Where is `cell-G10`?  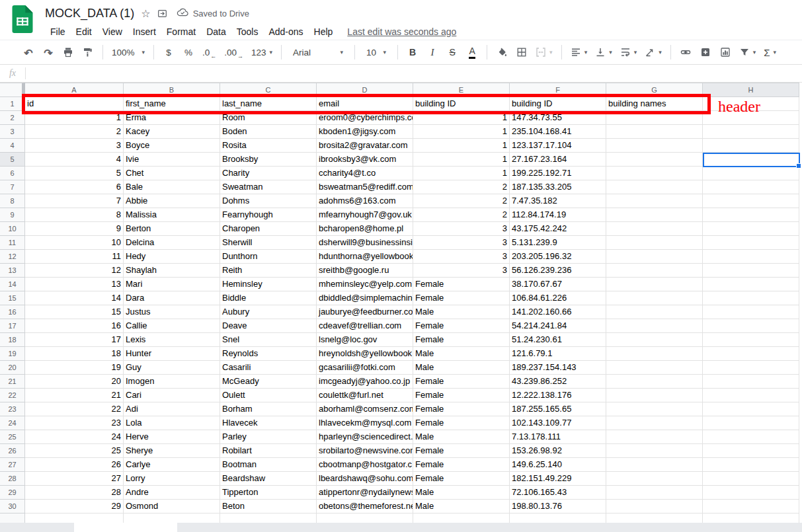 cell-G10 is located at coordinates (655, 229).